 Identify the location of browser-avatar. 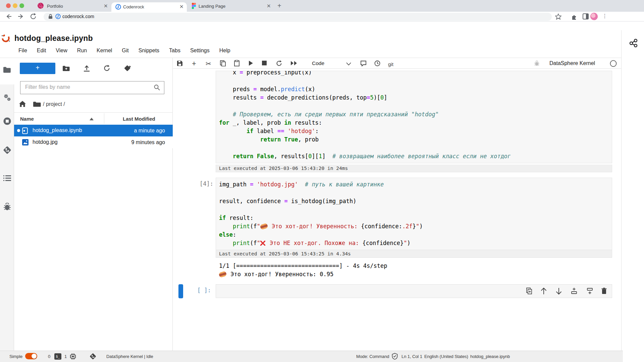
(594, 16).